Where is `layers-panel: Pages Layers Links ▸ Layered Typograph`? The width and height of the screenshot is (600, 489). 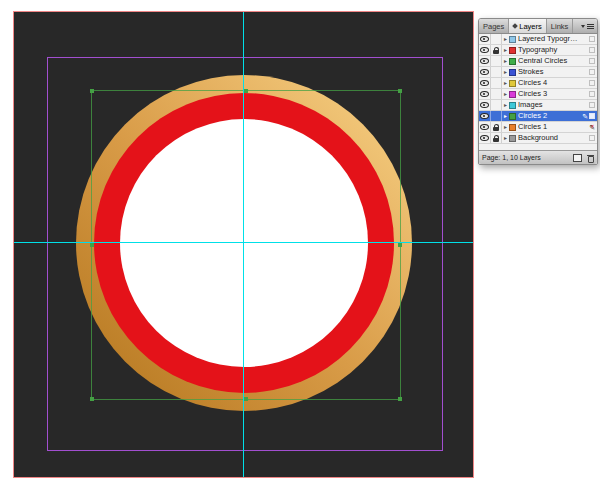
layers-panel: Pages Layers Links ▸ Layered Typograph is located at coordinates (538, 92).